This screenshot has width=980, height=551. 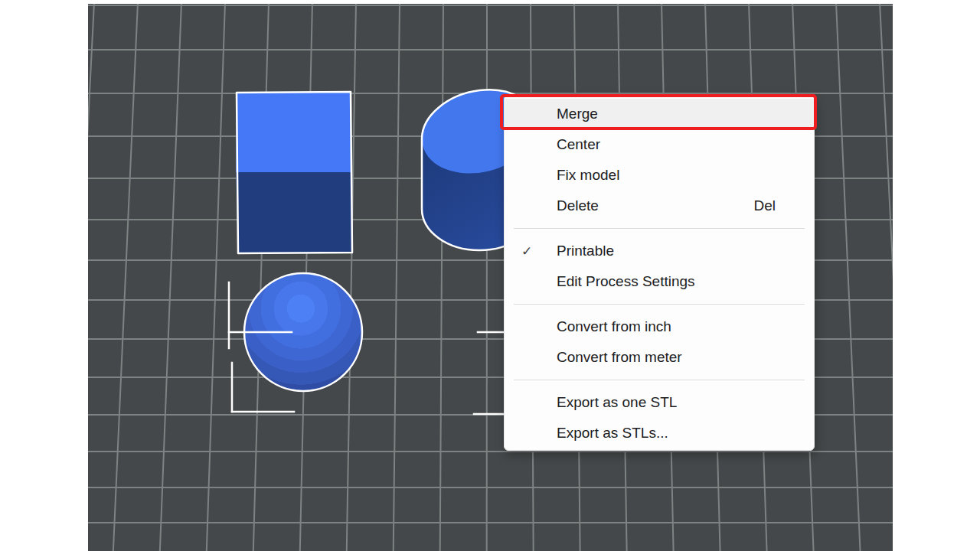 What do you see at coordinates (659, 403) in the screenshot?
I see `menu-item-export-as-one-stl: Export as one STL` at bounding box center [659, 403].